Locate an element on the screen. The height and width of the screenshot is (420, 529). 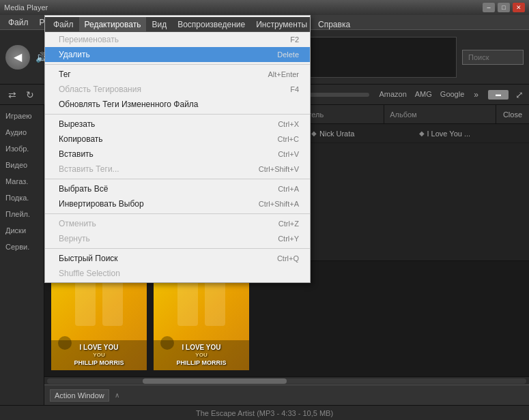
minimize-button: – is located at coordinates (489, 7).